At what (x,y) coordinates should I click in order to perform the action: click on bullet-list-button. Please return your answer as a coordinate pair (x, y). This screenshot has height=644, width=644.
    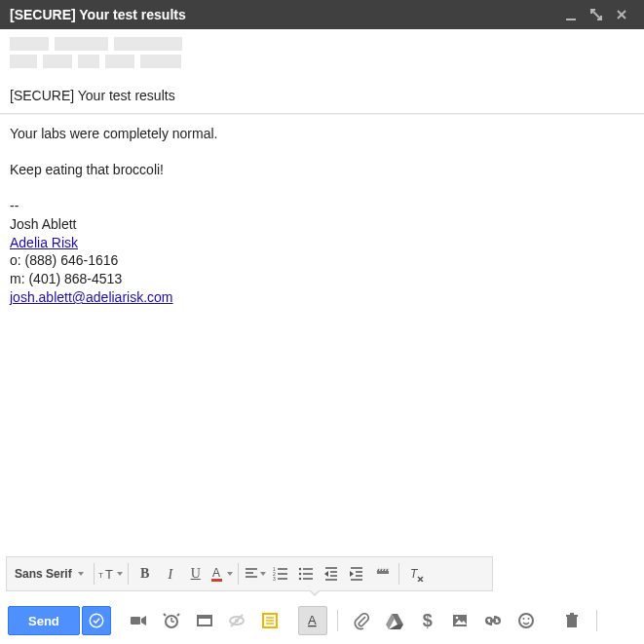
    Looking at the image, I should click on (306, 574).